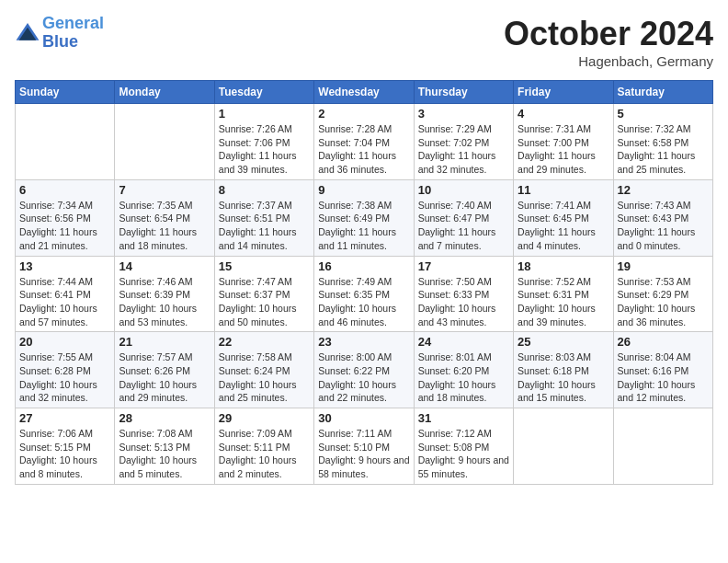 This screenshot has width=728, height=563. I want to click on calendar-cell: 1Sunrise: 7:26 AM Sunset: 7:06 PM Daylig…, so click(264, 142).